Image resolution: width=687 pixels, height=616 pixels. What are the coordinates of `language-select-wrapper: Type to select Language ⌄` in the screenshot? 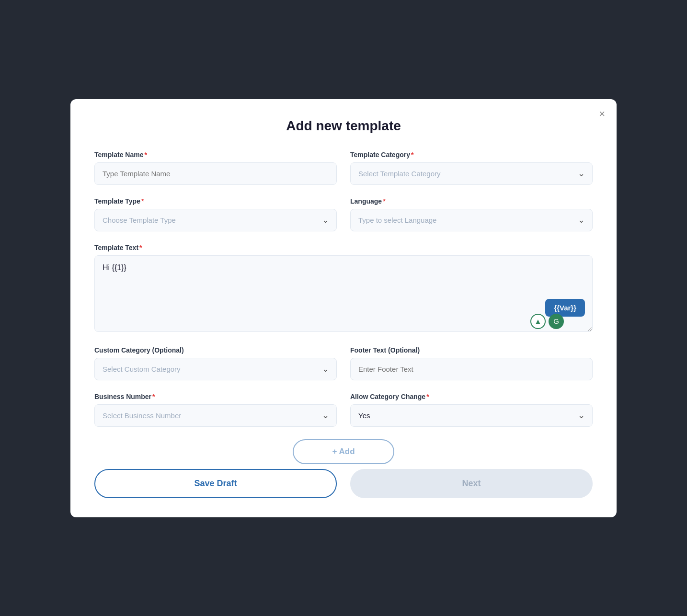 It's located at (471, 220).